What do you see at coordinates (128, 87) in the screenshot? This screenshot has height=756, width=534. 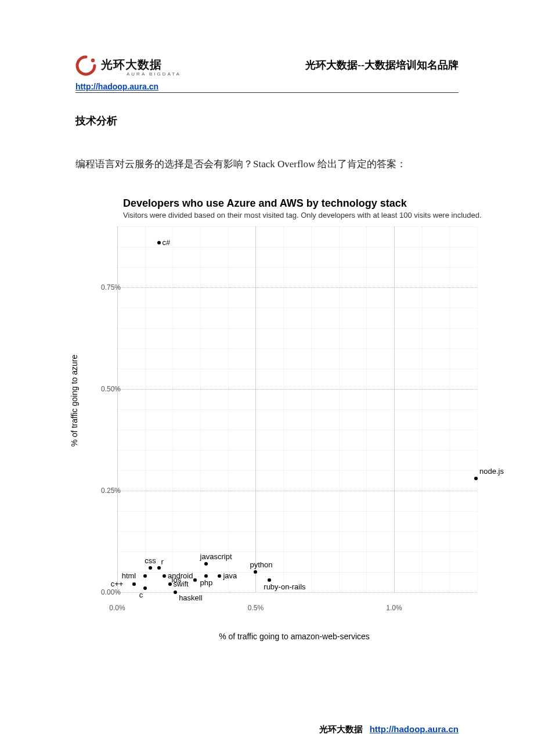 I see `header-url-link: http://hadoop.aura.cn` at bounding box center [128, 87].